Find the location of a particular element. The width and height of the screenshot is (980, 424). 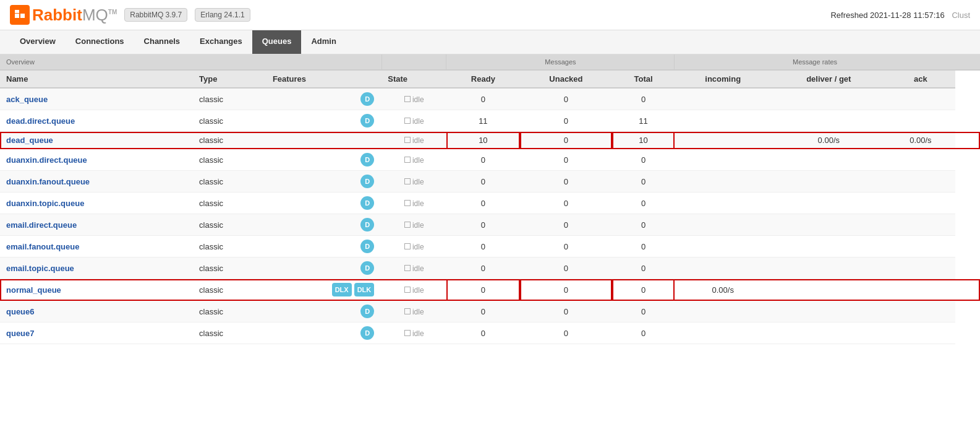

nav-channels: Channels is located at coordinates (162, 42).